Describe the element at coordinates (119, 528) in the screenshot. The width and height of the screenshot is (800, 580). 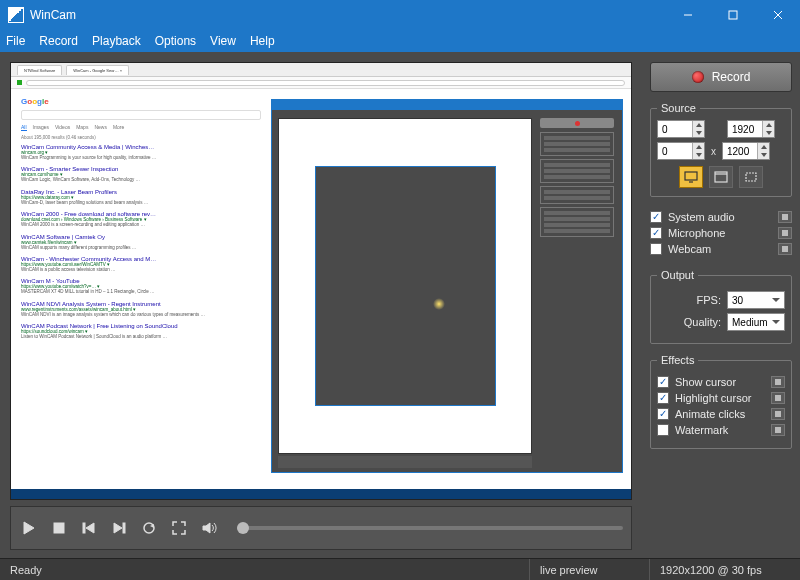
I see `next-frame-button` at that location.